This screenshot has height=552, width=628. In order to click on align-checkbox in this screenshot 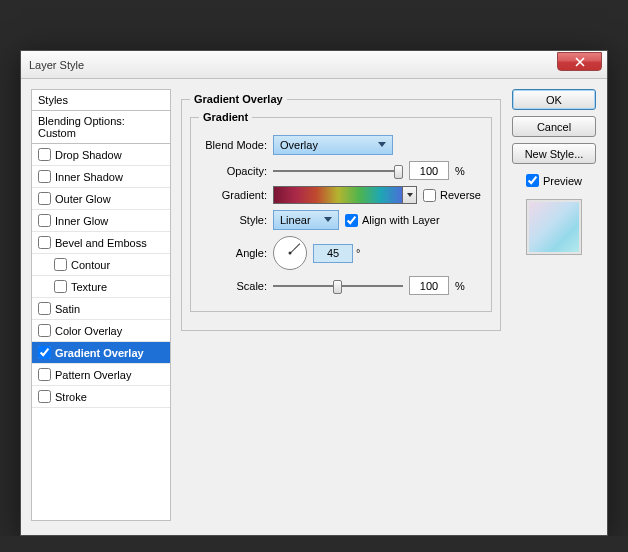, I will do `click(352, 220)`.